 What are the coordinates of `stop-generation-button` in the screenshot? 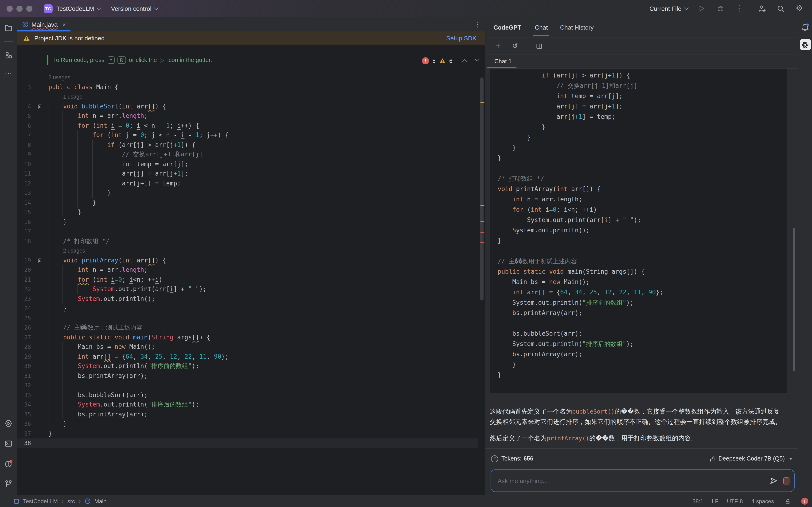 It's located at (786, 481).